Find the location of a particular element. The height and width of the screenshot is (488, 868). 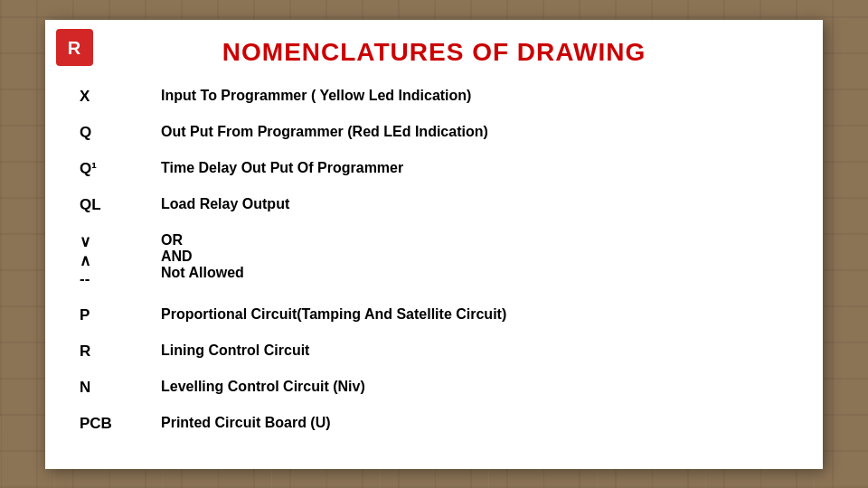

table-row: RLining Control Circuit is located at coordinates (434, 352).